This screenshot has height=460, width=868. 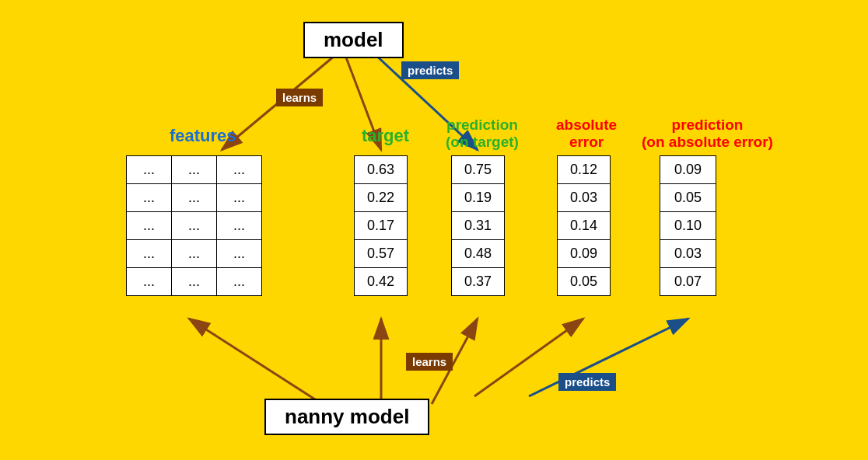 What do you see at coordinates (381, 198) in the screenshot?
I see `table-cell: 0.22` at bounding box center [381, 198].